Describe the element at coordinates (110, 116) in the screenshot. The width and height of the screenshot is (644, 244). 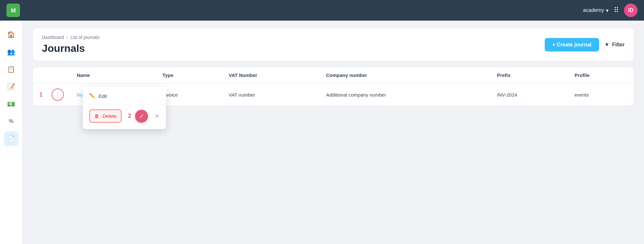
I see `delete-label: Delete` at that location.